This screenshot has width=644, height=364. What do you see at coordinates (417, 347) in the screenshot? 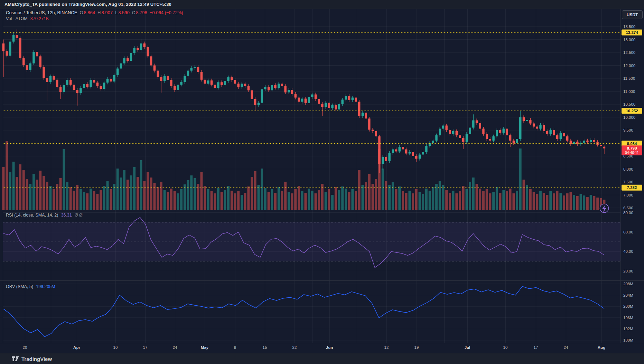
I see `time-tick: 19` at bounding box center [417, 347].